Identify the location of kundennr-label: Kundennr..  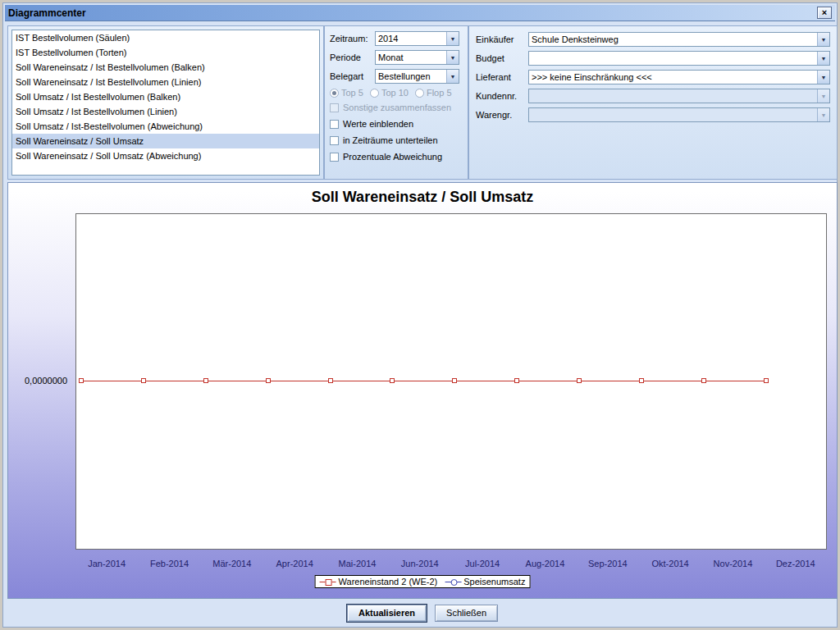
(502, 96).